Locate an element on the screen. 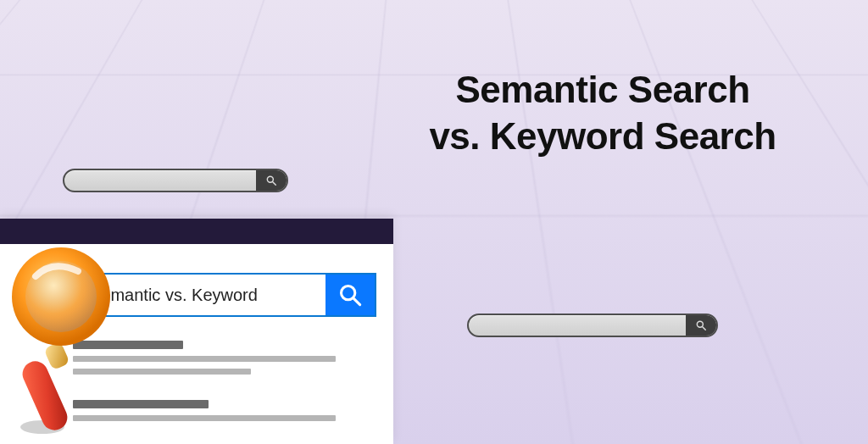  search-bar is located at coordinates (212, 295).